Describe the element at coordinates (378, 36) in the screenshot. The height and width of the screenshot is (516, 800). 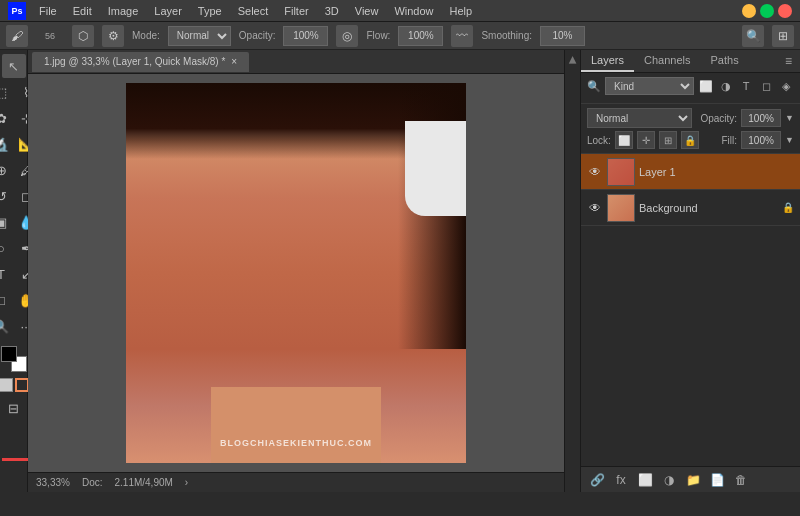
I see `flow-label: Flow:` at that location.